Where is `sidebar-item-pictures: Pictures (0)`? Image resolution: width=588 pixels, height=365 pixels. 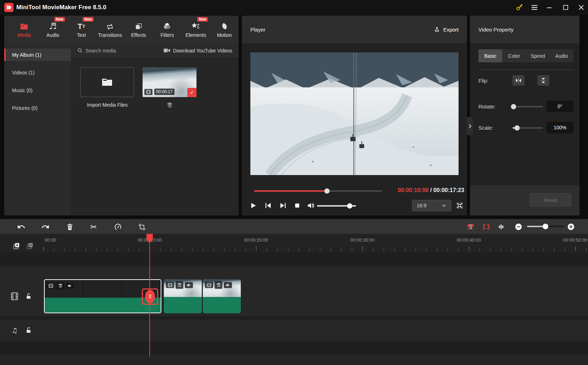
sidebar-item-pictures: Pictures (0) is located at coordinates (38, 108).